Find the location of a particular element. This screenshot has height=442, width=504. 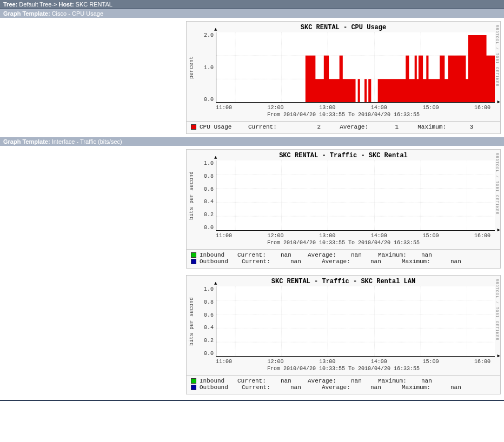

y-tick: 0.6 is located at coordinates (209, 316).